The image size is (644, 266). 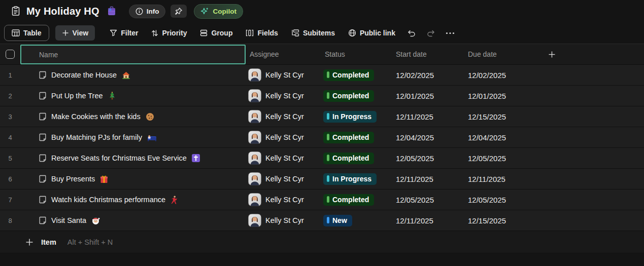 What do you see at coordinates (322, 179) in the screenshot?
I see `table-row: 6 Buy Presents Kelly St Cyr In Progress …` at bounding box center [322, 179].